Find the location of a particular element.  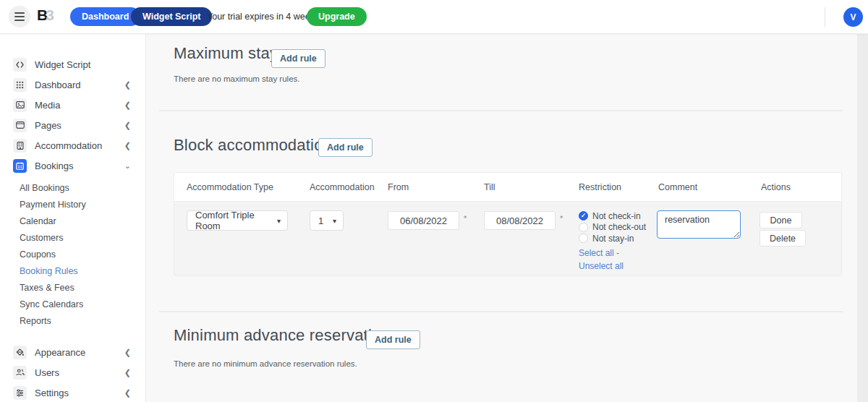

trial-expiry-text: Your trial expires in 4 weeks is located at coordinates (263, 17).